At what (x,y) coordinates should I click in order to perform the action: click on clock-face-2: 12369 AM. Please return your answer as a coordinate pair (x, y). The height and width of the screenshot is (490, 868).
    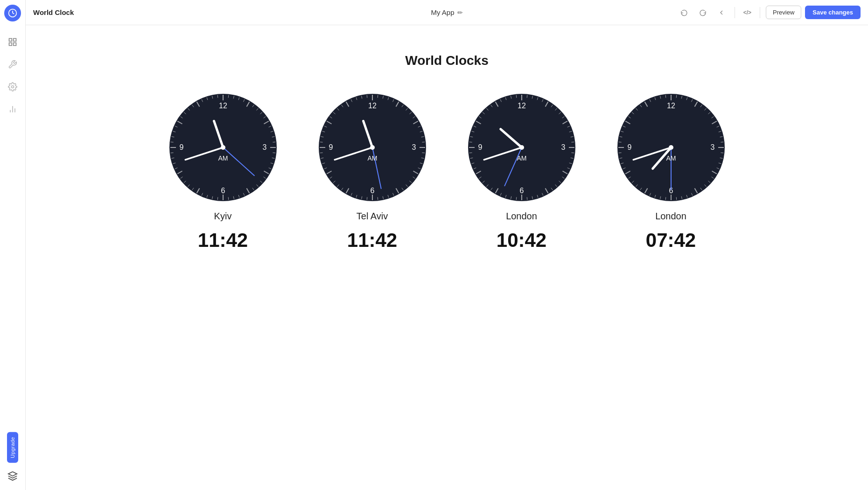
    Looking at the image, I should click on (522, 147).